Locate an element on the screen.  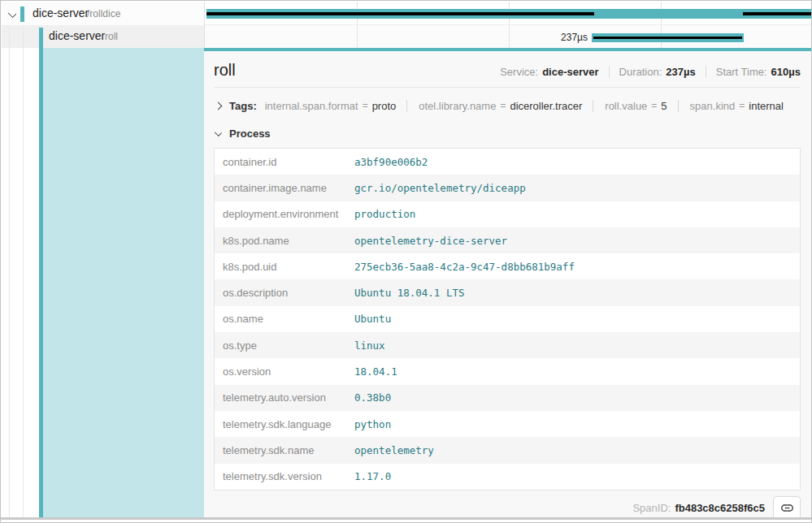
process-value: production is located at coordinates (385, 214).